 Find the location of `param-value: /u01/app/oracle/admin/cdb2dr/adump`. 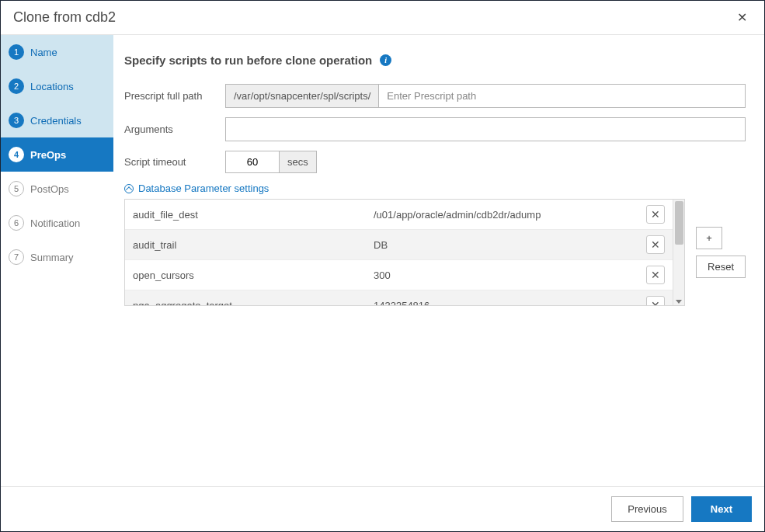

param-value: /u01/app/oracle/admin/cdb2dr/adump is located at coordinates (502, 214).